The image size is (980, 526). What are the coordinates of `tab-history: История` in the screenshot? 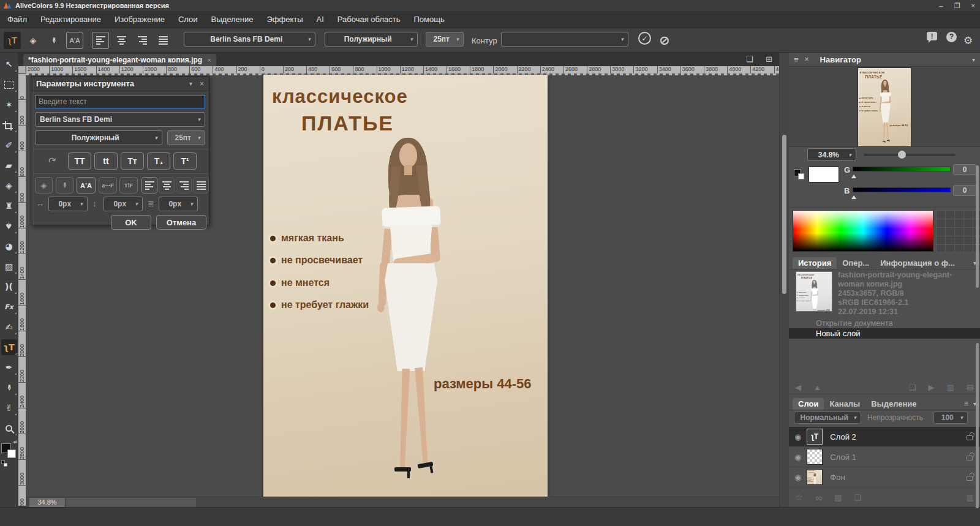 It's located at (815, 263).